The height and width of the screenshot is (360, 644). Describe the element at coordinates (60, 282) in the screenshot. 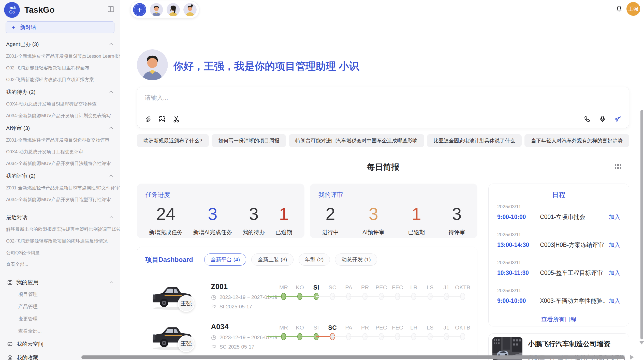

I see `sidebar-item-my-apps: 我的应用` at that location.